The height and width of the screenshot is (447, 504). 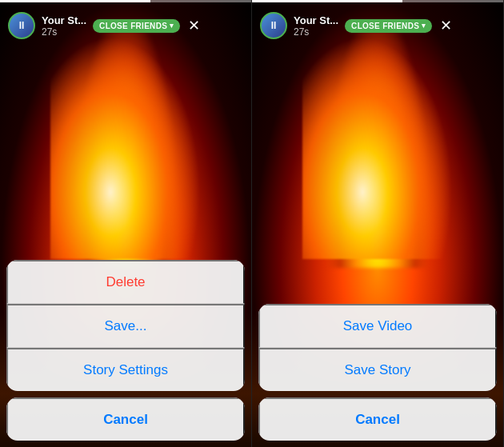 I want to click on action-group-left: Delete Save... Story Settings, so click(x=126, y=325).